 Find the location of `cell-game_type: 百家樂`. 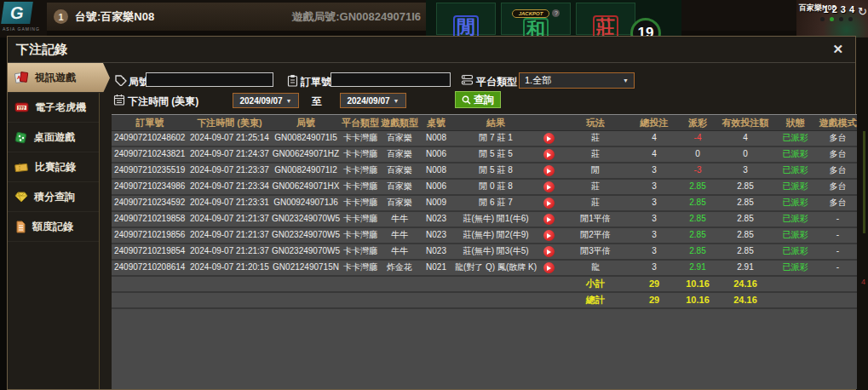

cell-game_type: 百家樂 is located at coordinates (400, 172).